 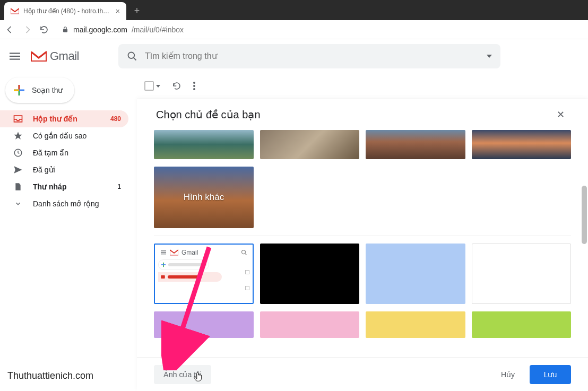 What do you see at coordinates (65, 30) in the screenshot?
I see `lock-icon` at bounding box center [65, 30].